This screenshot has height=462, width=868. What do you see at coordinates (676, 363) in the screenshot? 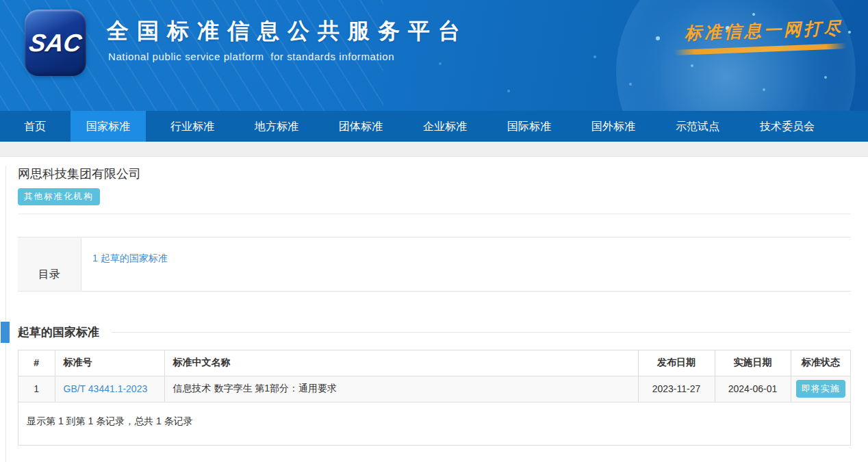
I see `col-header-publish-date: 发布日期` at bounding box center [676, 363].